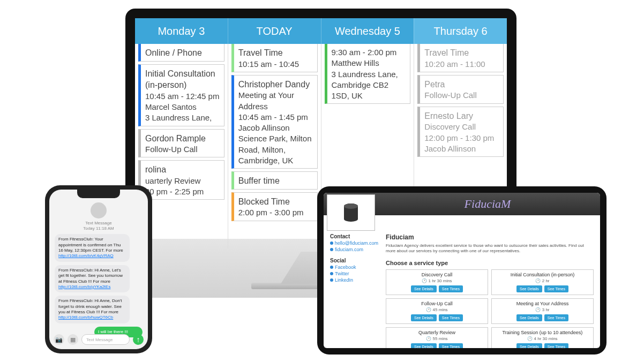 The height and width of the screenshot is (362, 644). Describe the element at coordinates (490, 237) in the screenshot. I see `company-name: Fiduciam` at that location.